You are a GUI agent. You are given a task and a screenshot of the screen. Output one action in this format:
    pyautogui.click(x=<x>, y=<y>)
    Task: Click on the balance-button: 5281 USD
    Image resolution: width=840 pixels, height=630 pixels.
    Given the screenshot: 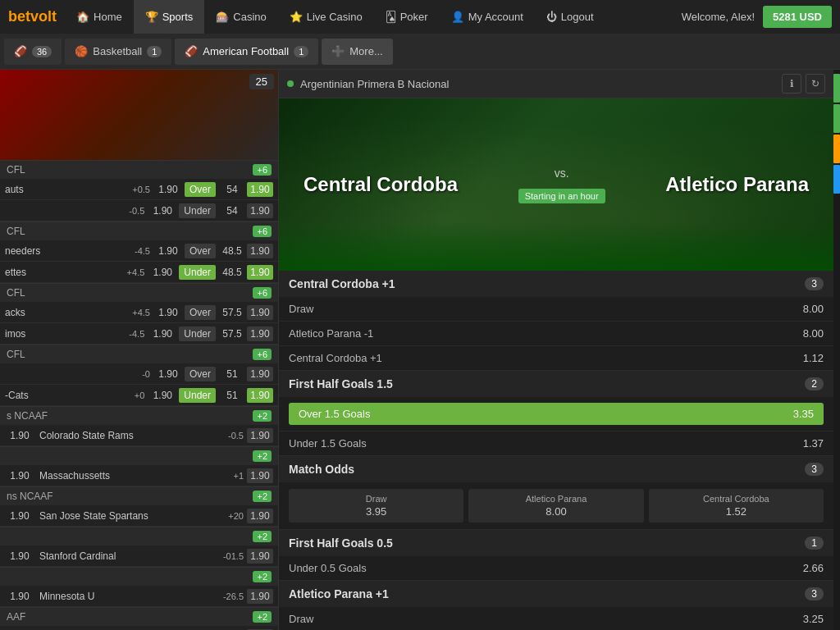 What is the action you would take?
    pyautogui.click(x=797, y=16)
    